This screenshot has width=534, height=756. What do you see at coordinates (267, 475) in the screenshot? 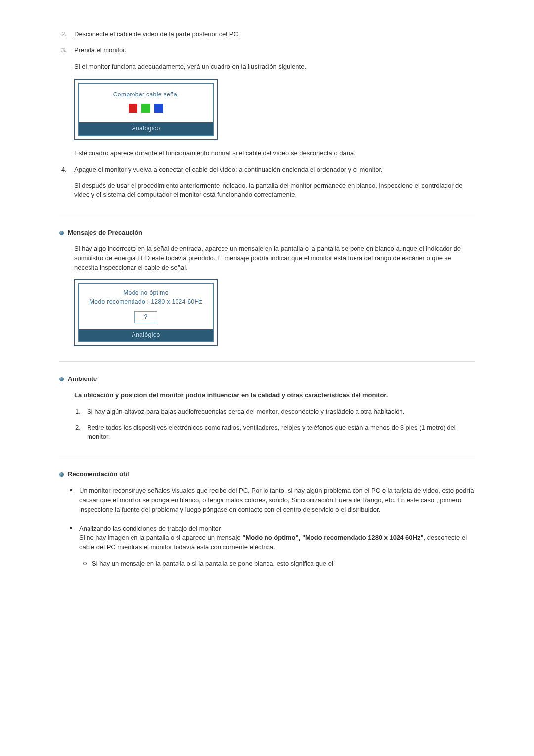
I see `tip-heading-row: Recomendación útil` at bounding box center [267, 475].